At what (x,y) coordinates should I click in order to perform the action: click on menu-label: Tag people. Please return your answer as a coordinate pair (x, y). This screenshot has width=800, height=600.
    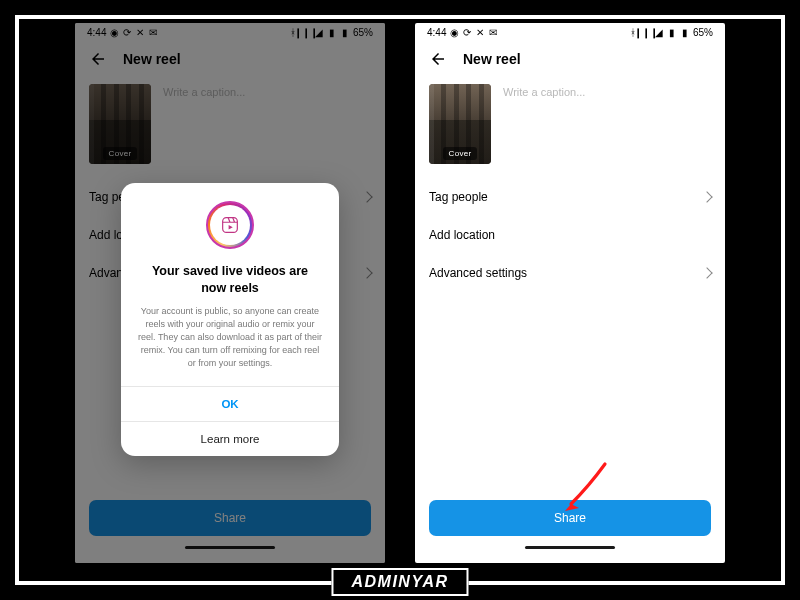
    Looking at the image, I should click on (458, 197).